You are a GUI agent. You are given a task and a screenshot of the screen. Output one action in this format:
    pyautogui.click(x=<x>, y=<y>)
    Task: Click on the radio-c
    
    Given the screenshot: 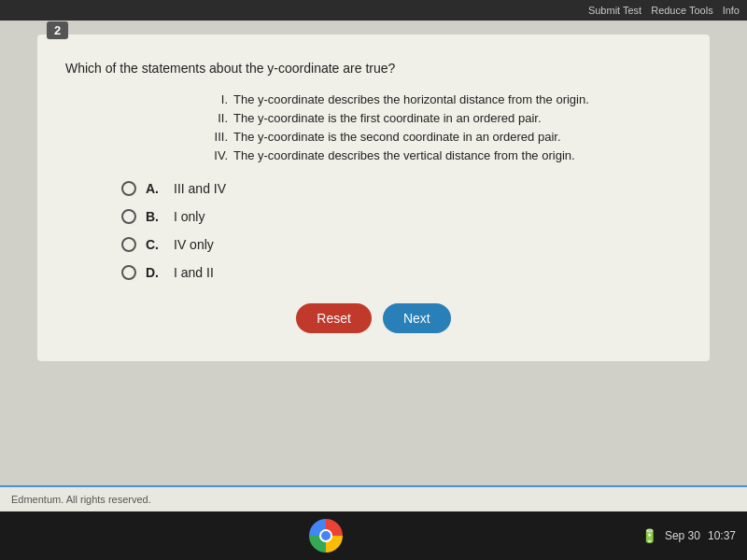 What is the action you would take?
    pyautogui.click(x=129, y=245)
    